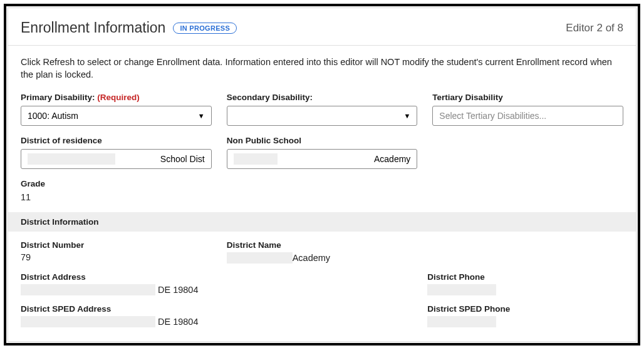 This screenshot has height=348, width=644. What do you see at coordinates (117, 116) in the screenshot?
I see `primary-disability-select: 1000: Autism ▼` at bounding box center [117, 116].